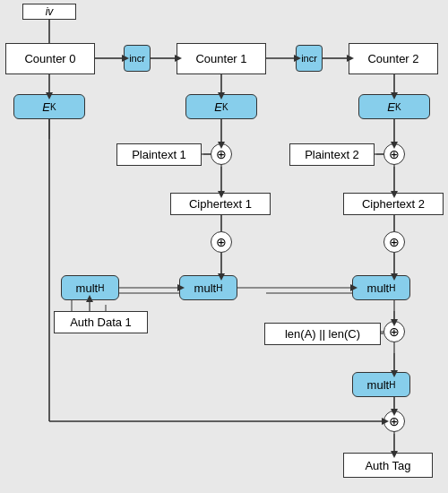 The height and width of the screenshot is (493, 448). What do you see at coordinates (388, 465) in the screenshot?
I see `authtag-box: Auth Tag` at bounding box center [388, 465].